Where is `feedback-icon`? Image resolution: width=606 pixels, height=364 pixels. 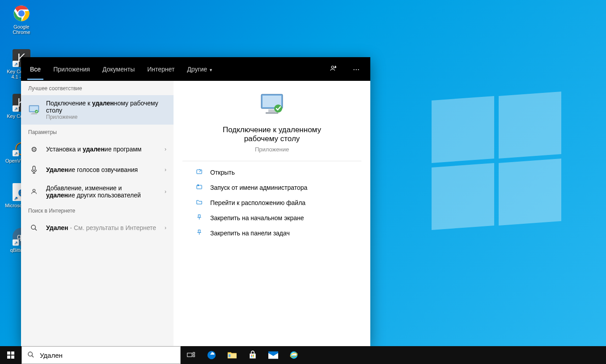 feedback-icon is located at coordinates (333, 69).